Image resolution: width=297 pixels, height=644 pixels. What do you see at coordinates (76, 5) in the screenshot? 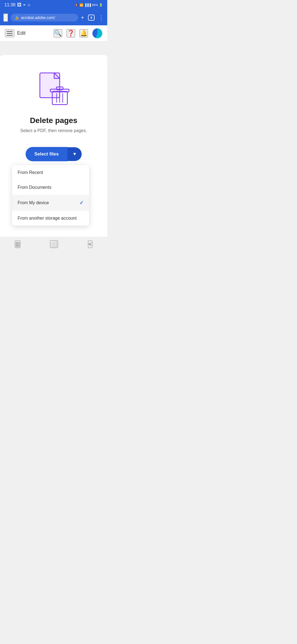
I see `mute-icon: 🔇` at bounding box center [76, 5].